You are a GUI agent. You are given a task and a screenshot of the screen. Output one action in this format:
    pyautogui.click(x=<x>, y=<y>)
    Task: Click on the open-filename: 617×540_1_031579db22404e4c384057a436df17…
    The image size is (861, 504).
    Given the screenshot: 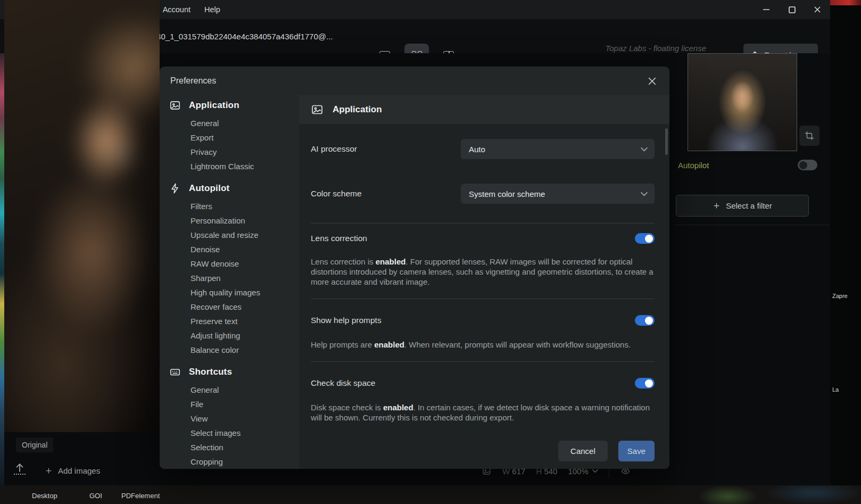 What is the action you would take?
    pyautogui.click(x=234, y=36)
    